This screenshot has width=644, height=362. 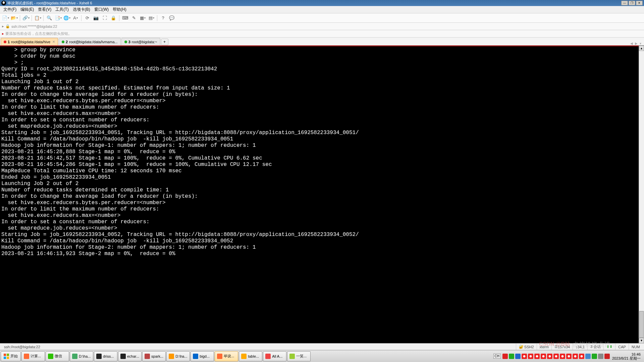 I want to click on taskbar-item-label: 毕设..., so click(x=229, y=356).